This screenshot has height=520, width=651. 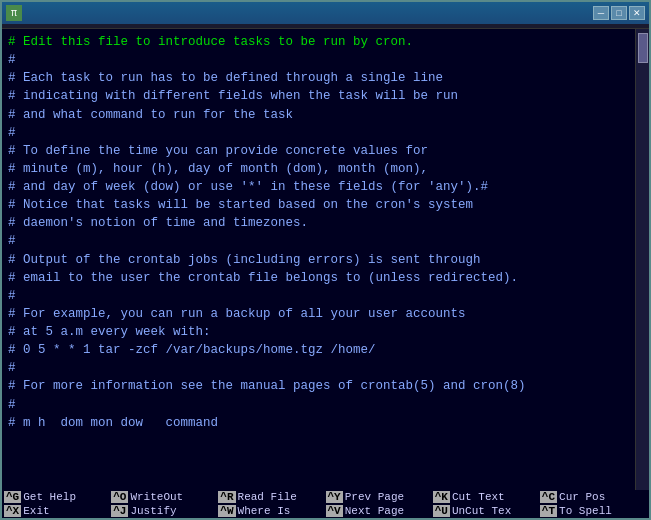 I want to click on footer-item: ^U UnCut Tex, so click(x=486, y=511).